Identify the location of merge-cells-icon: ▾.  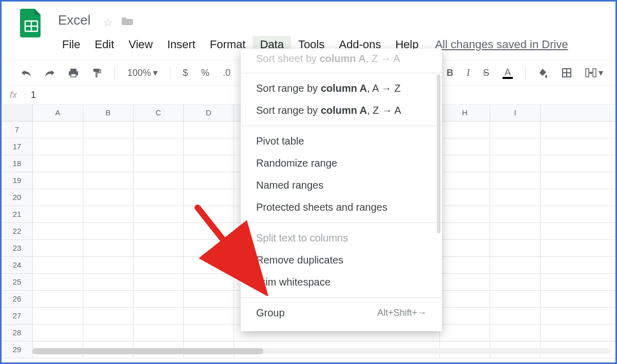
(594, 73).